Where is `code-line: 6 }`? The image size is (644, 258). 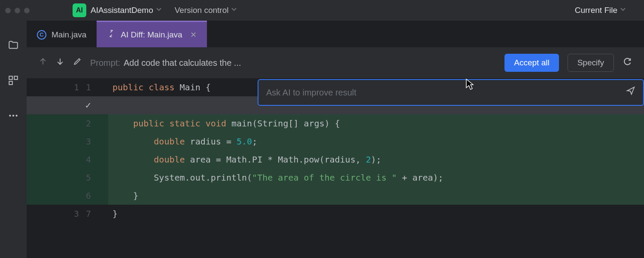 code-line: 6 } is located at coordinates (335, 196).